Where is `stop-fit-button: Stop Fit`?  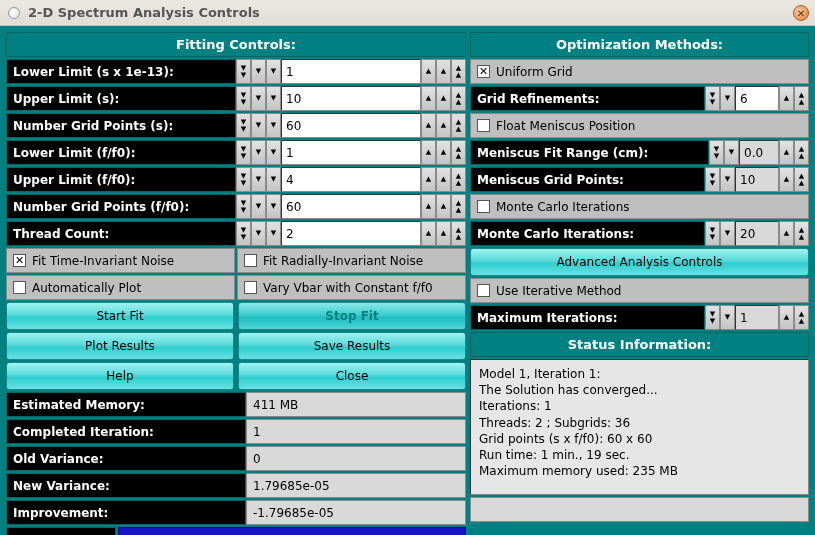
stop-fit-button: Stop Fit is located at coordinates (352, 316).